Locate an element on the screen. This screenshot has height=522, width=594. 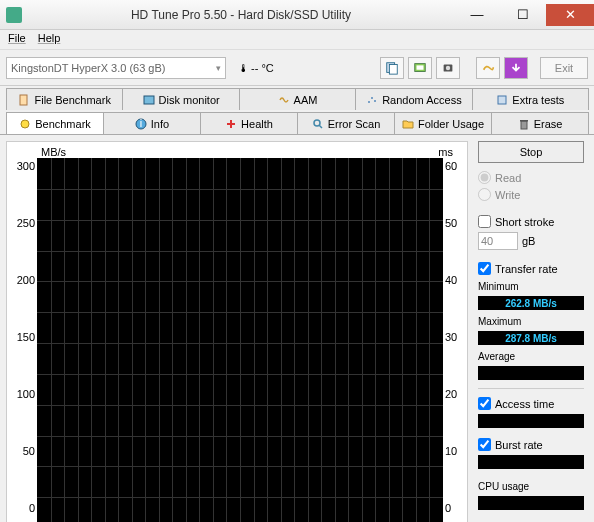
tab-erase: Erase is located at coordinates (540, 123).